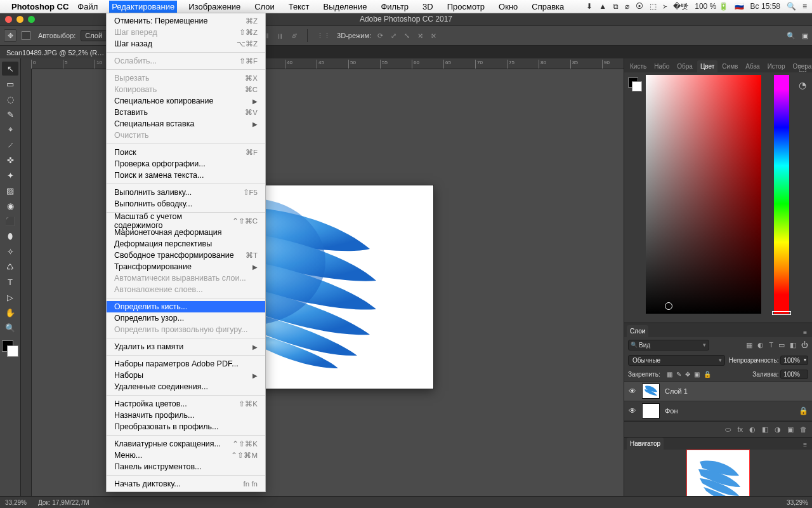  What do you see at coordinates (186, 192) in the screenshot?
I see `menu-item: Выполнить заливку...⇧F5` at bounding box center [186, 192].